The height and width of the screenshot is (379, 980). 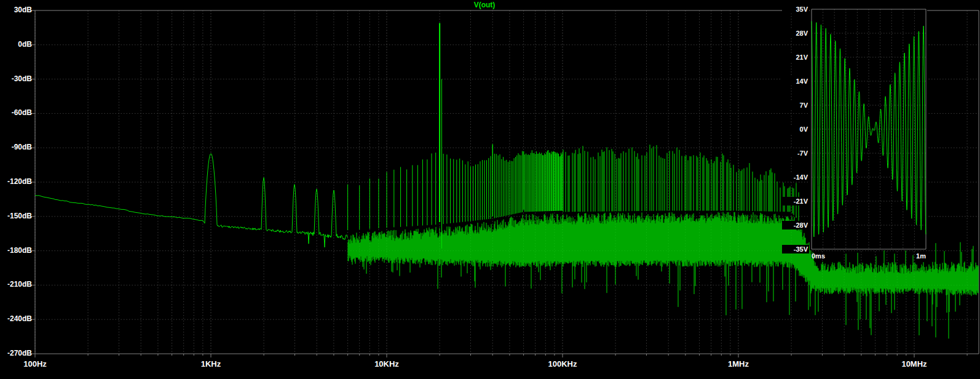 What do you see at coordinates (796, 129) in the screenshot?
I see `inset-y-tick-label: 0V` at bounding box center [796, 129].